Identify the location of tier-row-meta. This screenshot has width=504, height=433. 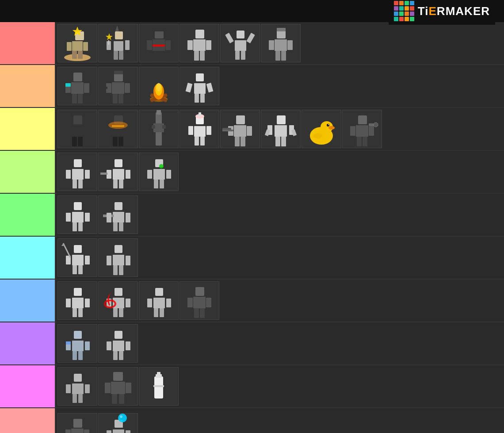
(252, 43).